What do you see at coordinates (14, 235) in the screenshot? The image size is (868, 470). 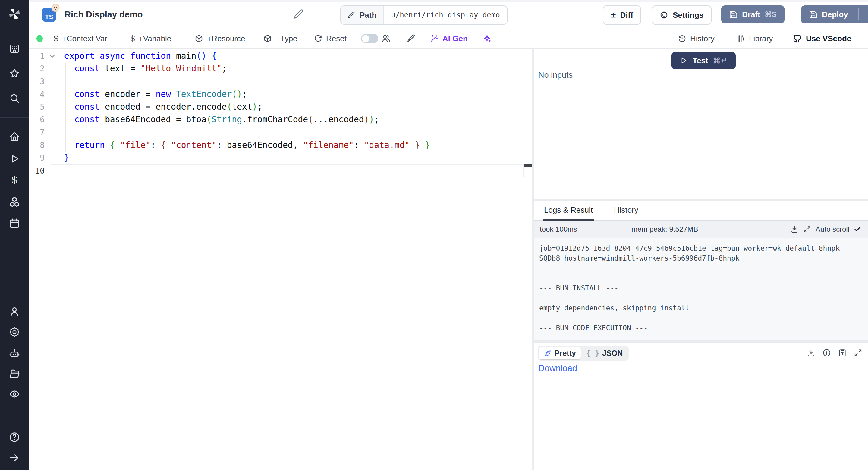 I see `sidebar: $` at bounding box center [14, 235].